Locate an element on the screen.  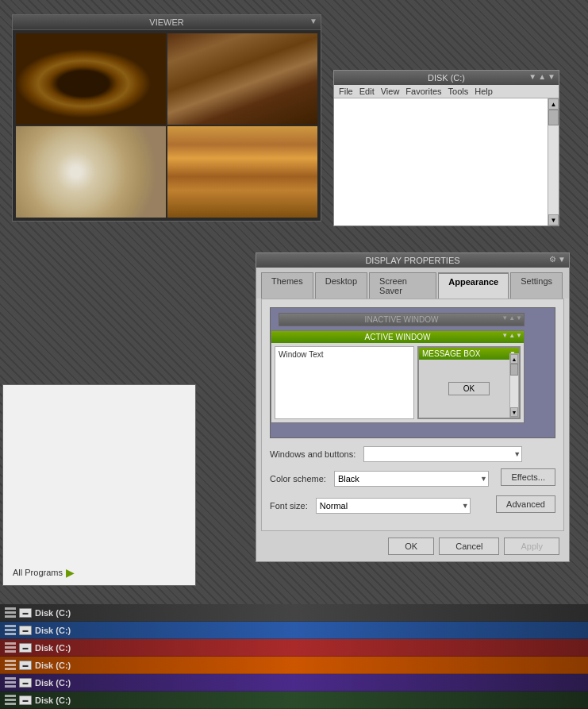
tab-appearance: Appearance is located at coordinates (473, 286).